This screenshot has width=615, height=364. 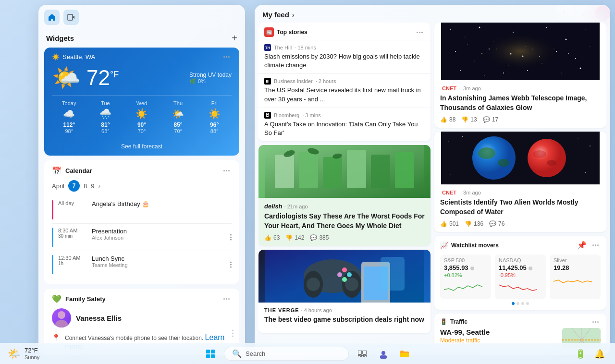 I want to click on calendar-next-arrow: ›, so click(x=99, y=186).